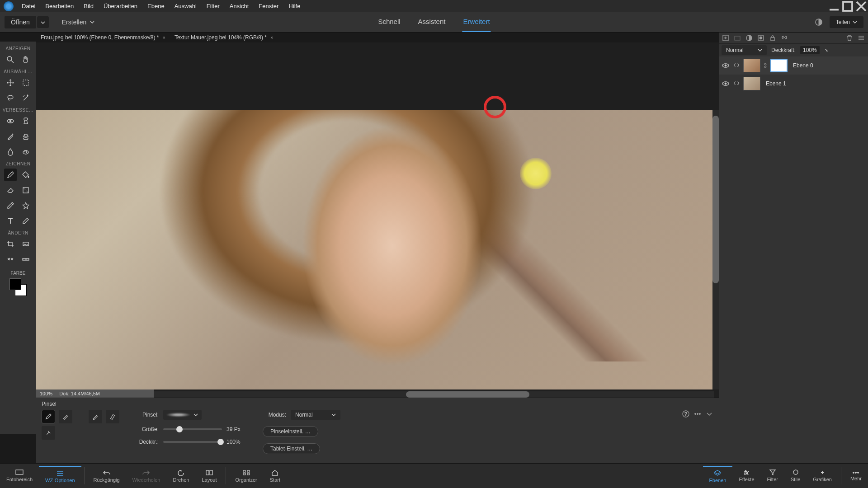 This screenshot has width=868, height=488. What do you see at coordinates (10, 98) in the screenshot?
I see `lasso-tool` at bounding box center [10, 98].